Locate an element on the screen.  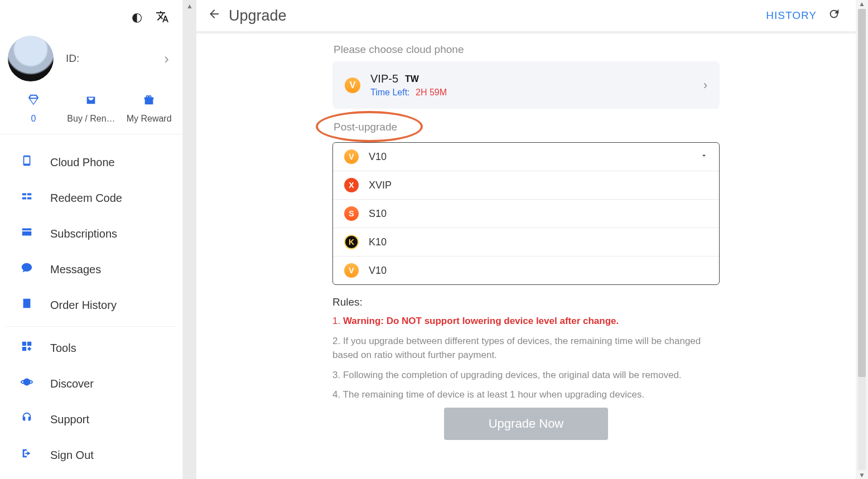
sidebar-item-label: Sign Out is located at coordinates (72, 455).